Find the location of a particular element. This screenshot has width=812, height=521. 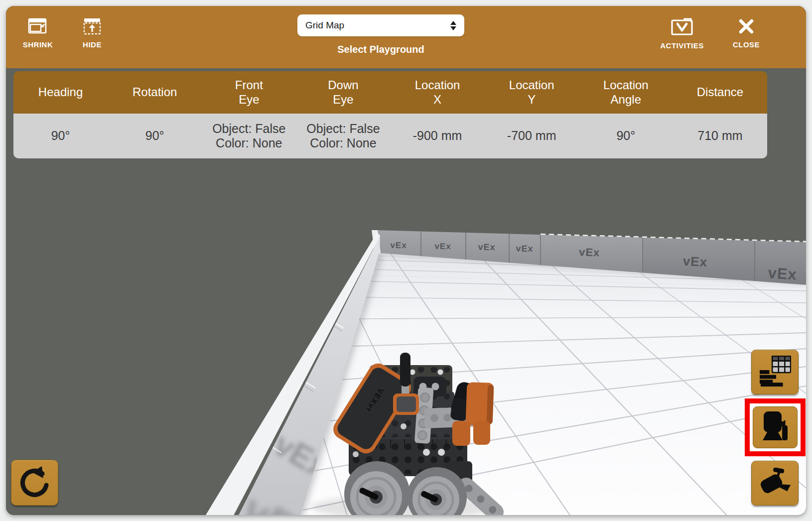

activities-label: ACTIVITIES is located at coordinates (682, 46).